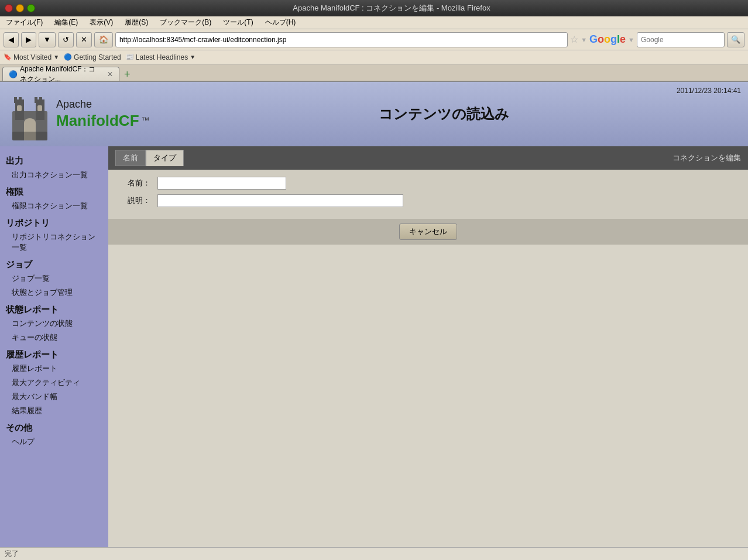 The height and width of the screenshot is (560, 748). Describe the element at coordinates (608, 40) in the screenshot. I see `google-logo-icon: Google` at that location.